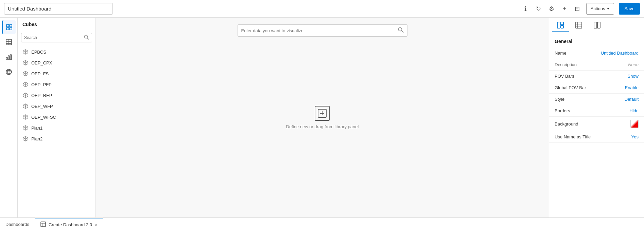  What do you see at coordinates (56, 106) in the screenshot?
I see `sidebar-list-item: OEP_WFP` at bounding box center [56, 106].